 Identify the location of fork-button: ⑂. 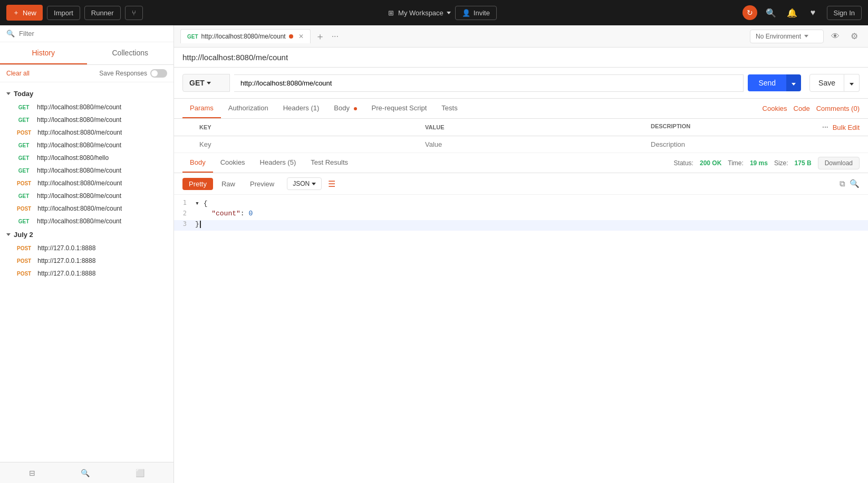
(134, 13).